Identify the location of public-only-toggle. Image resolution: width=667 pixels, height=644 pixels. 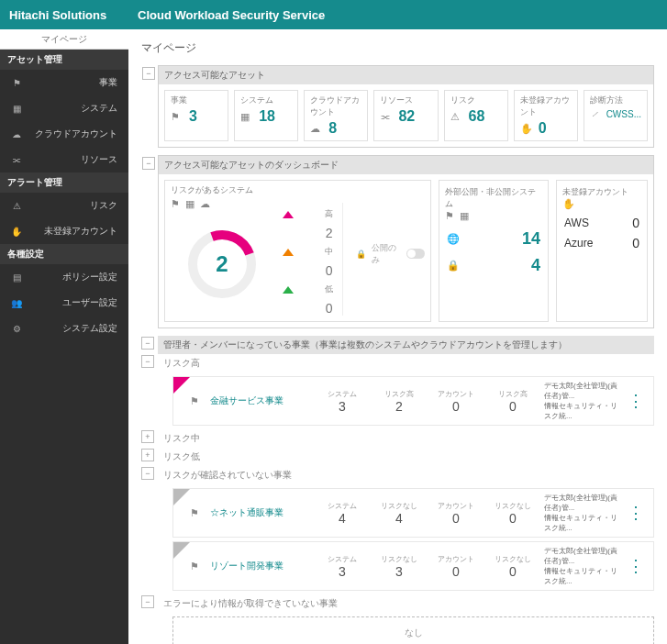
(416, 253).